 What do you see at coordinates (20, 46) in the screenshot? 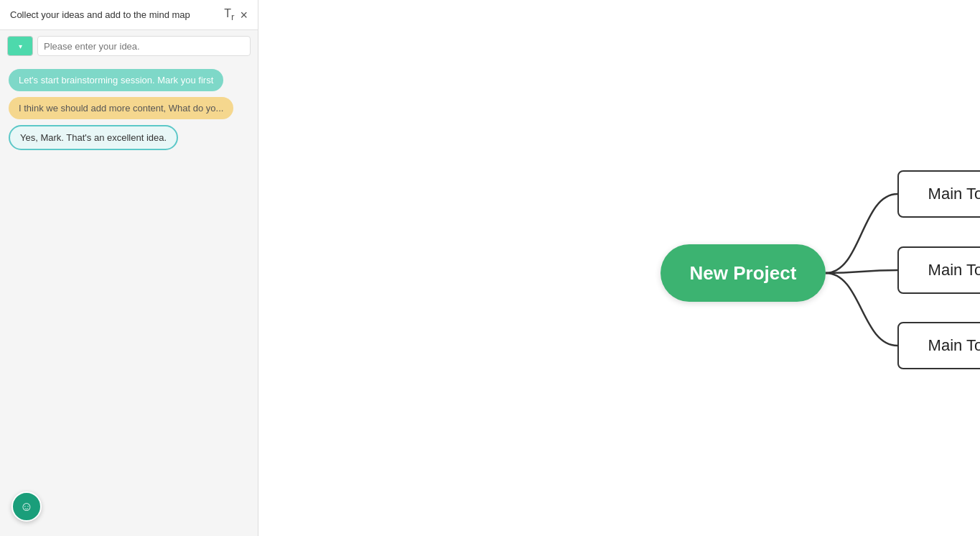
I see `color-selector-button: ▾` at bounding box center [20, 46].